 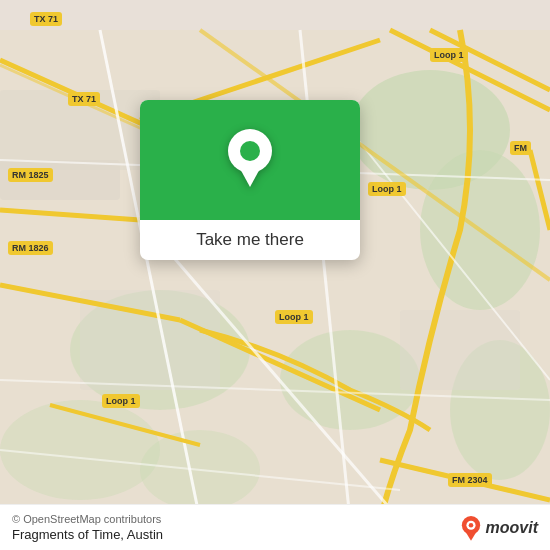 What do you see at coordinates (88, 528) in the screenshot?
I see `bottom-left-info: © OpenStreetMap contributors Fragments o…` at bounding box center [88, 528].